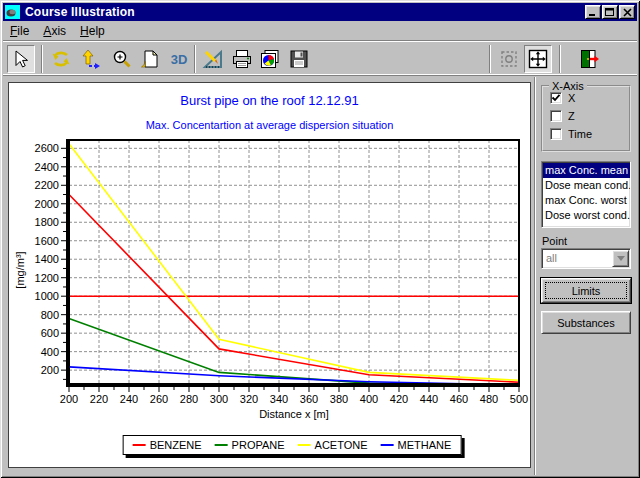 The width and height of the screenshot is (640, 478). Describe the element at coordinates (20, 31) in the screenshot. I see `menu-file: File` at that location.